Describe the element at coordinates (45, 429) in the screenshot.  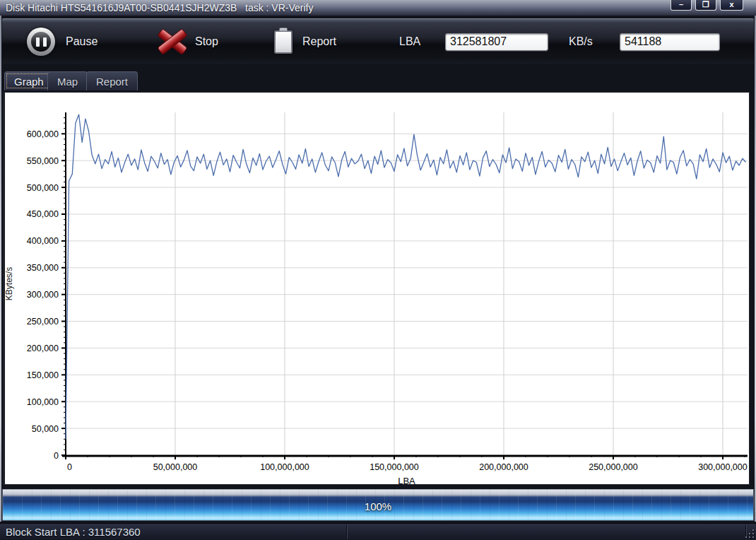
I see `y-tick-label: 50,000` at that location.